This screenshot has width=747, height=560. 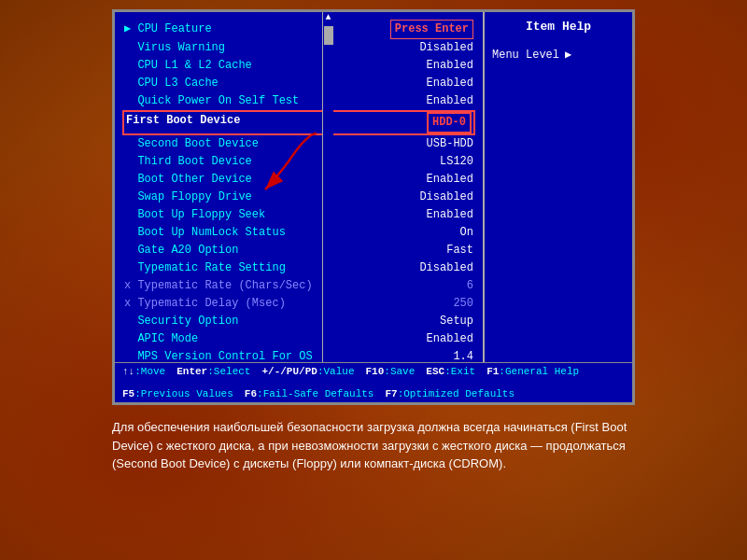 I want to click on scrollbar: ▲, so click(x=328, y=187).